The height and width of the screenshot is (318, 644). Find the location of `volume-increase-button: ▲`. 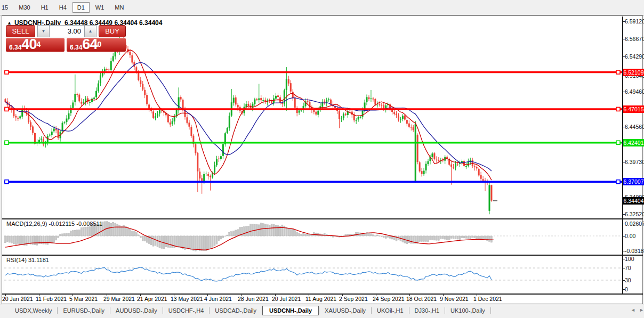

volume-increase-button: ▲ is located at coordinates (91, 31).